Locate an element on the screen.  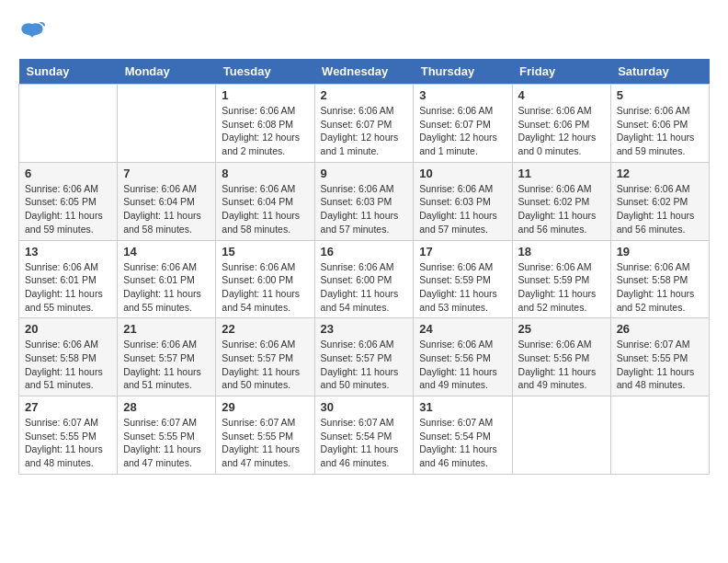
calendar-cell: 28Sunrise: 6:07 AM Sunset: 5:55 PM Dayli… is located at coordinates (167, 436).